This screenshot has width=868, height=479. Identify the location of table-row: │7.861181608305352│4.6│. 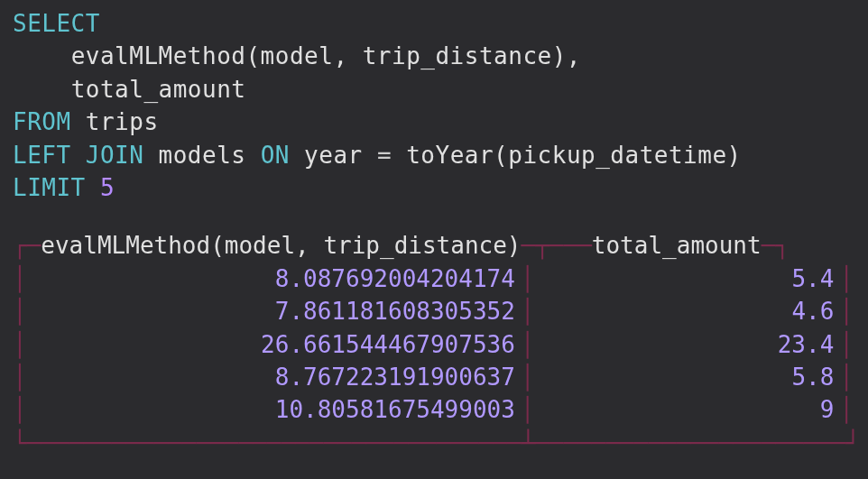
(433, 311).